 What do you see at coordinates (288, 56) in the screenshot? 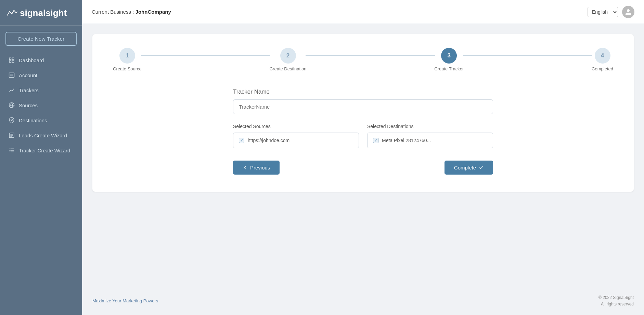
I see `step-2-circle: 2` at bounding box center [288, 56].